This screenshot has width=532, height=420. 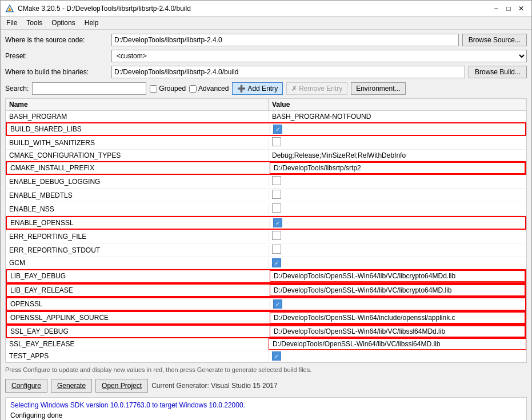 What do you see at coordinates (214, 89) in the screenshot?
I see `advanced-label: Advanced` at bounding box center [214, 89].